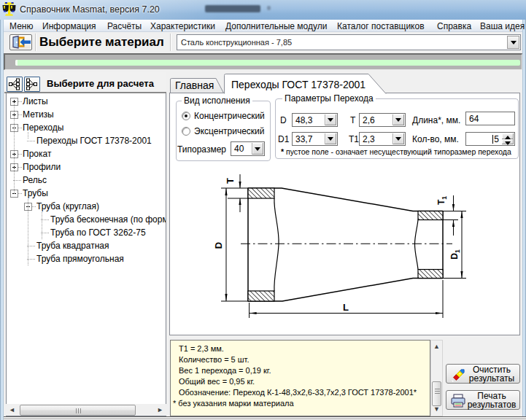  I want to click on svg-text: Главная, so click(194, 85).